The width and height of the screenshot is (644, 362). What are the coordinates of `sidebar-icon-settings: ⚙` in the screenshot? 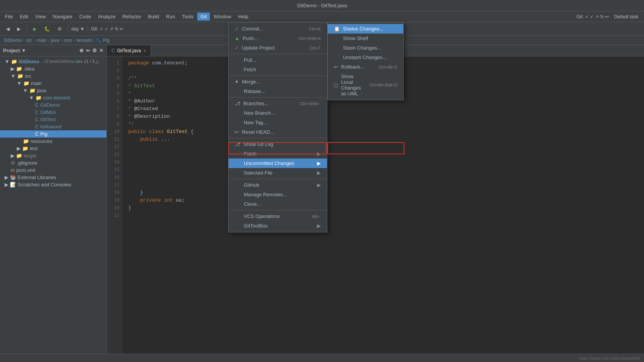 It's located at (95, 50).